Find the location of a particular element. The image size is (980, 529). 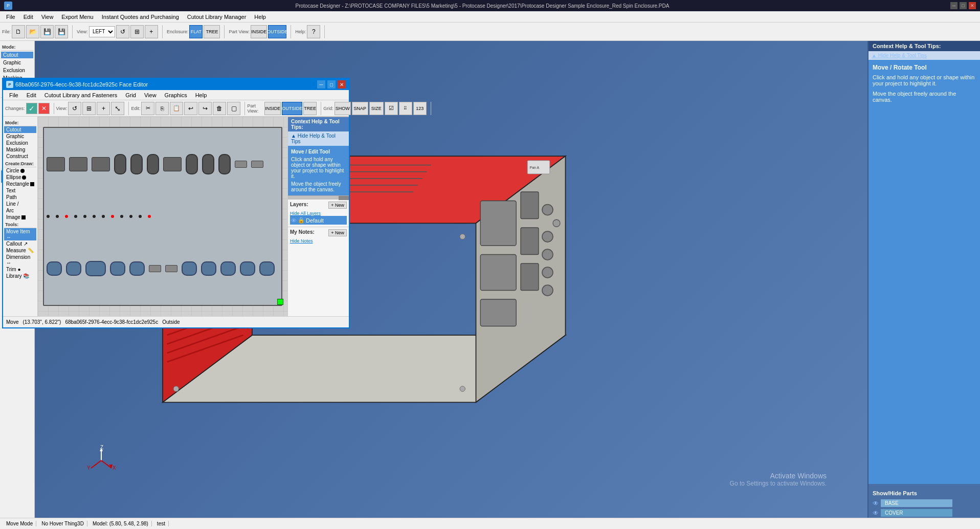

fe-edit-paste-button: 📋 is located at coordinates (176, 108).